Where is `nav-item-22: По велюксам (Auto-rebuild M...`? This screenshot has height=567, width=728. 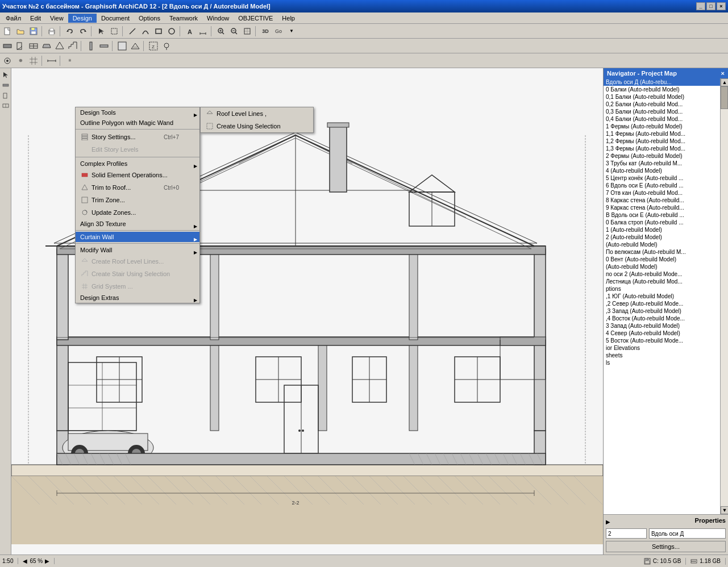 nav-item-22: По велюксам (Auto-rebuild M... is located at coordinates (662, 252).